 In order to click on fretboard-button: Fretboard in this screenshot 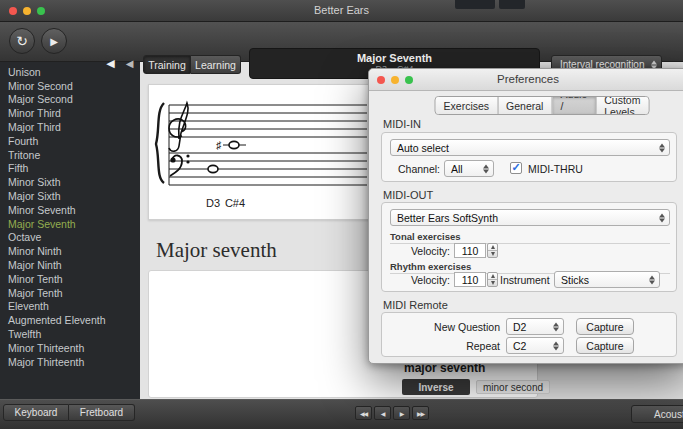, I will do `click(102, 412)`.